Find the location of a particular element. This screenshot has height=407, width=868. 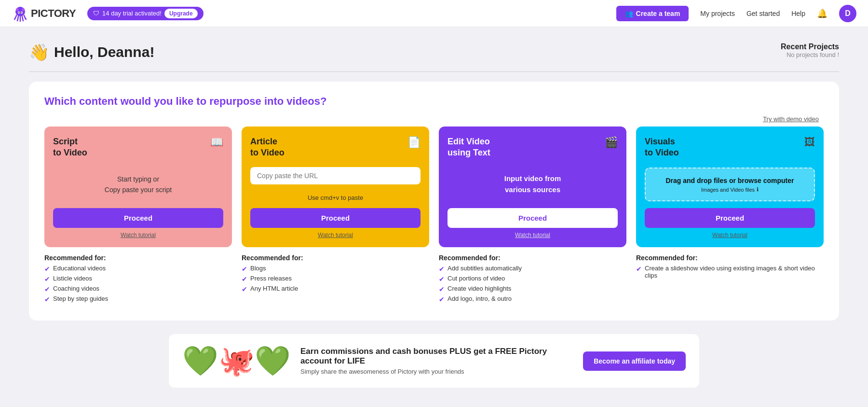

visuals-watch-tutorial: Watch tutorial is located at coordinates (730, 235).